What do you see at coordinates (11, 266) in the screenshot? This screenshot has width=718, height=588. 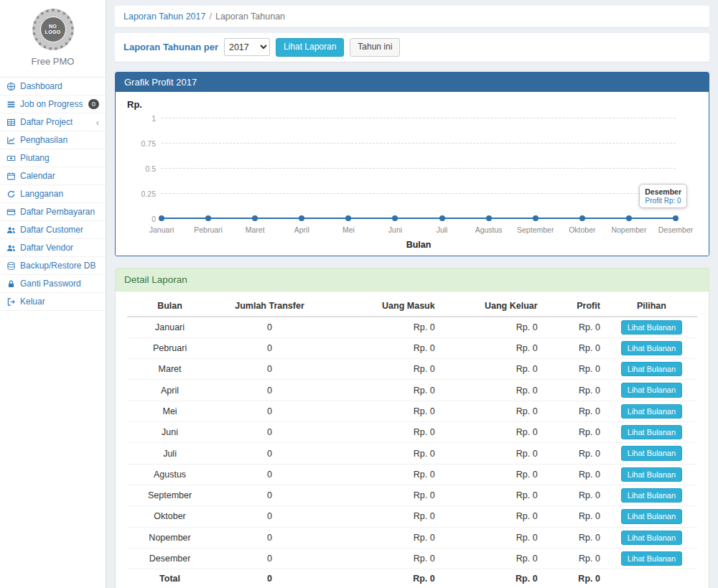 I see `database-icon` at bounding box center [11, 266].